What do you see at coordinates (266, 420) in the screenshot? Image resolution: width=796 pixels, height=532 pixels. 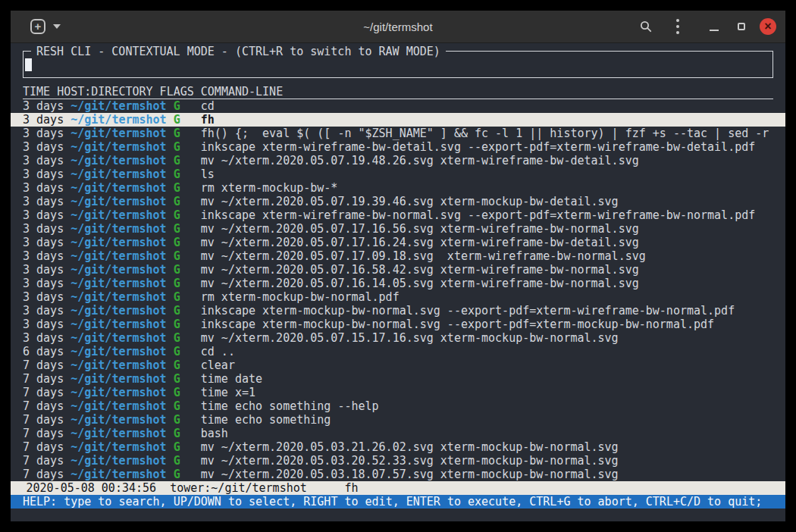 I see `row-command: time echo something` at bounding box center [266, 420].